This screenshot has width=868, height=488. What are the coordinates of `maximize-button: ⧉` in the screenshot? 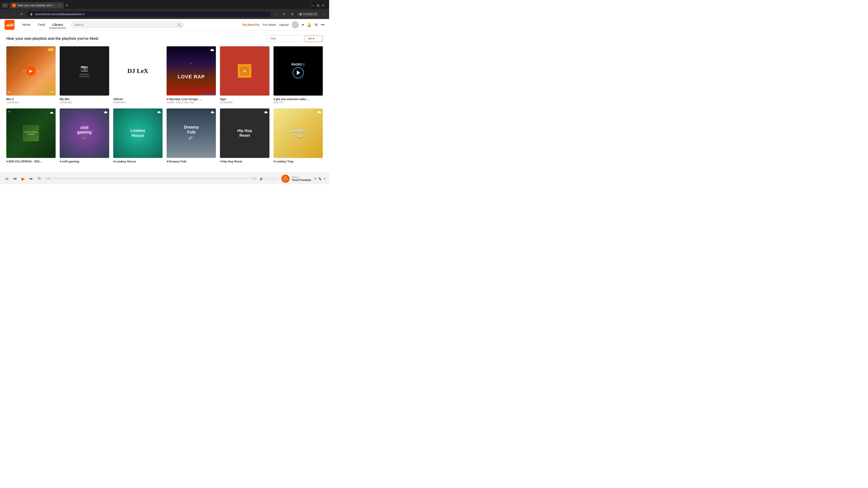 It's located at (318, 5).